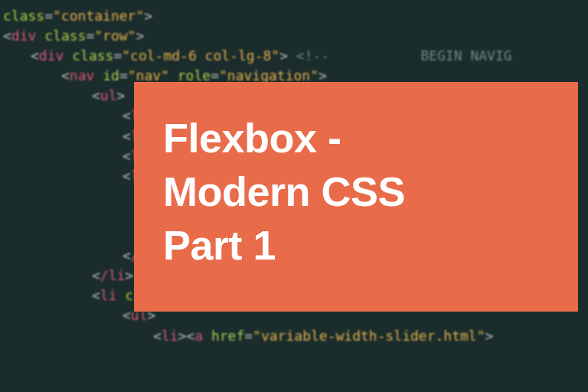 The image size is (588, 392). I want to click on code-line: <div class="row">, so click(294, 36).